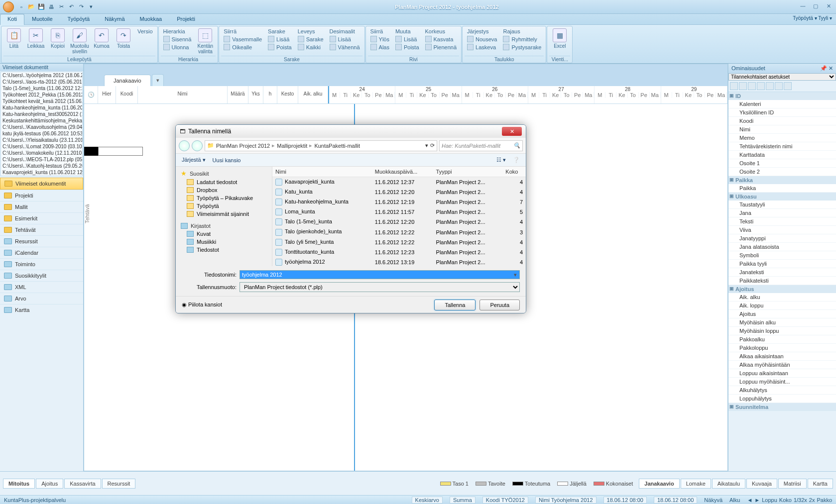  Describe the element at coordinates (58, 39) in the screenshot. I see `kopioi-button: ⎘Kopioi` at that location.